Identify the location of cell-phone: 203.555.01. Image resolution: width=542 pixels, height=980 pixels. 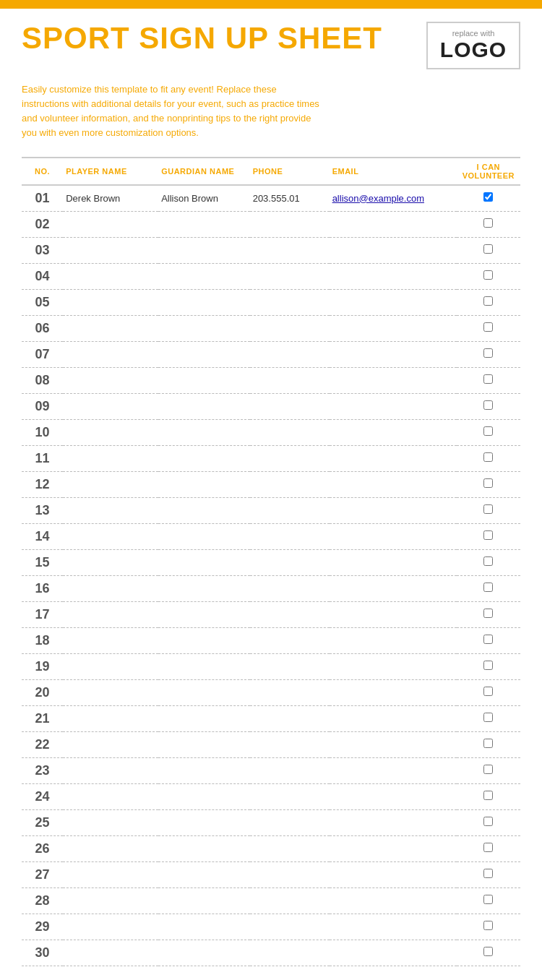
(290, 198).